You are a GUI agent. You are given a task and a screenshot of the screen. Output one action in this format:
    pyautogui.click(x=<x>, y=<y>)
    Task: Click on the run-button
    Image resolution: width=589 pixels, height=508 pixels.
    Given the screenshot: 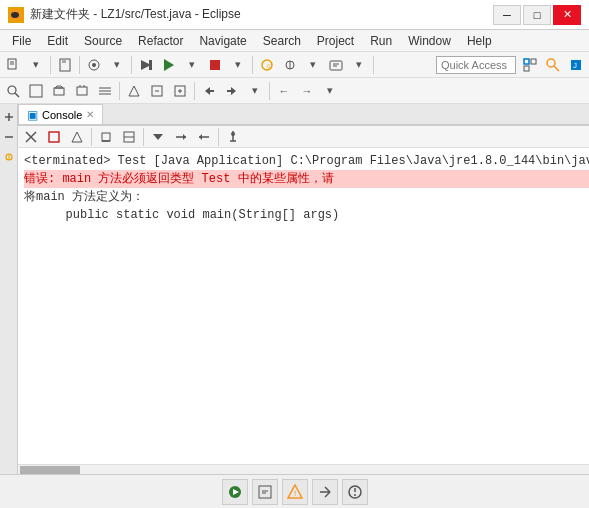 What is the action you would take?
    pyautogui.click(x=169, y=65)
    